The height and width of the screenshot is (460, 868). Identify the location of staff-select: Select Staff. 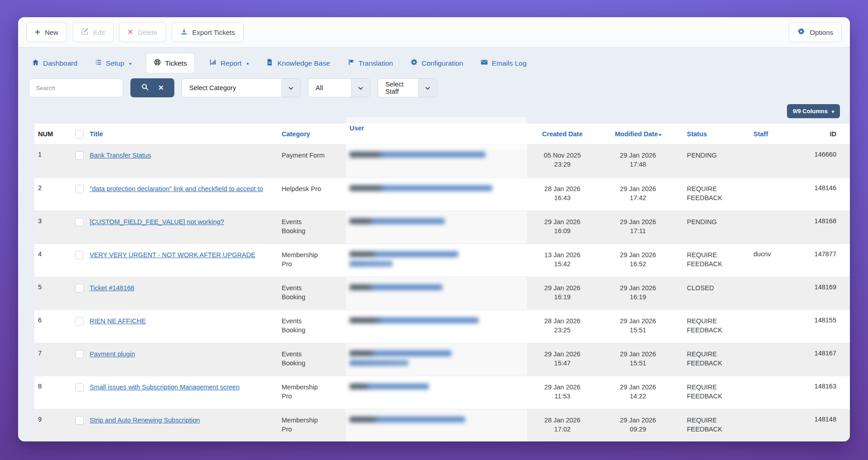
(408, 88).